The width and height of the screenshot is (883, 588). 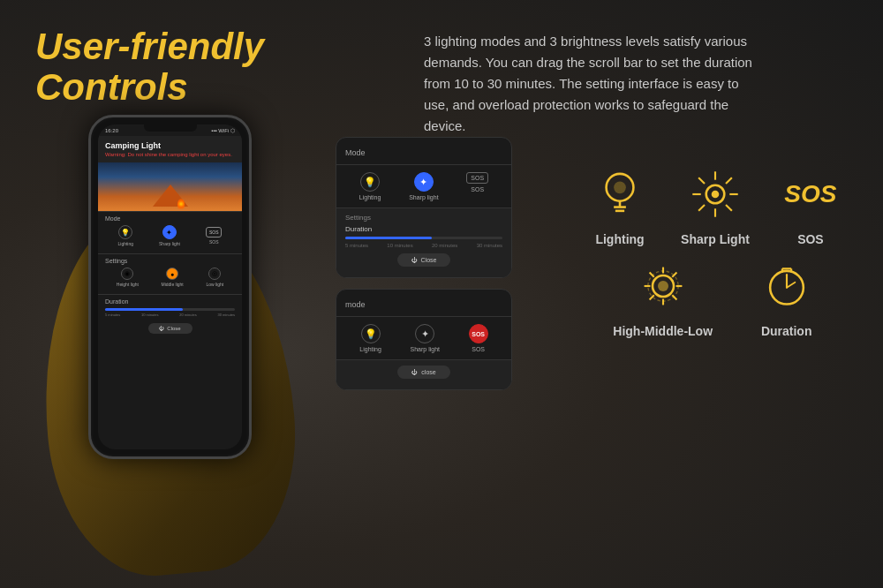 What do you see at coordinates (203, 67) in the screenshot?
I see `page-title: User-friendly Controls` at bounding box center [203, 67].